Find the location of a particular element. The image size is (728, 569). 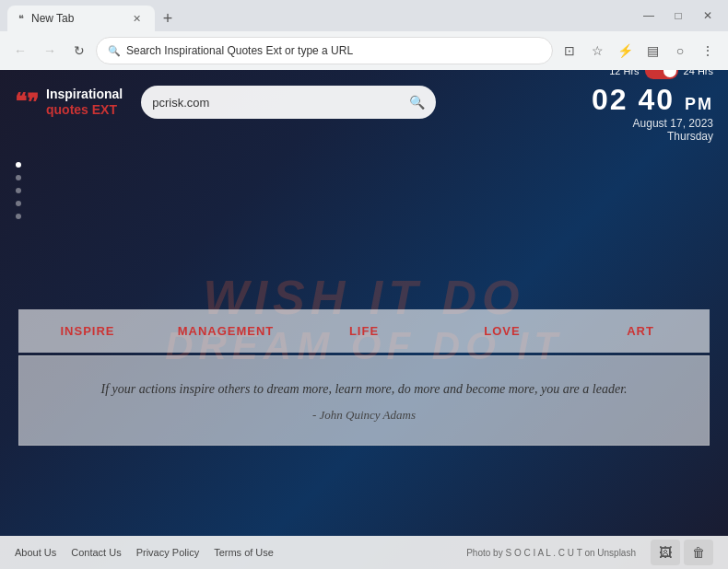

tab-inspire: INSPIRE is located at coordinates (88, 331).